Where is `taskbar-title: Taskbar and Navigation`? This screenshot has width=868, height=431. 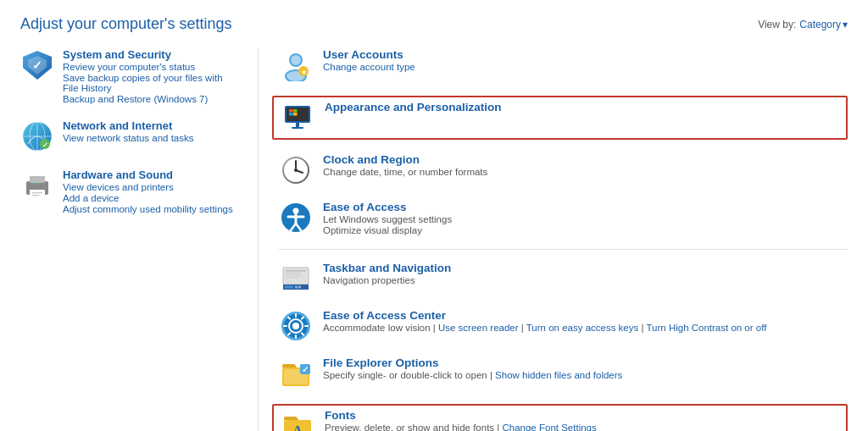 taskbar-title: Taskbar and Navigation is located at coordinates (387, 268).